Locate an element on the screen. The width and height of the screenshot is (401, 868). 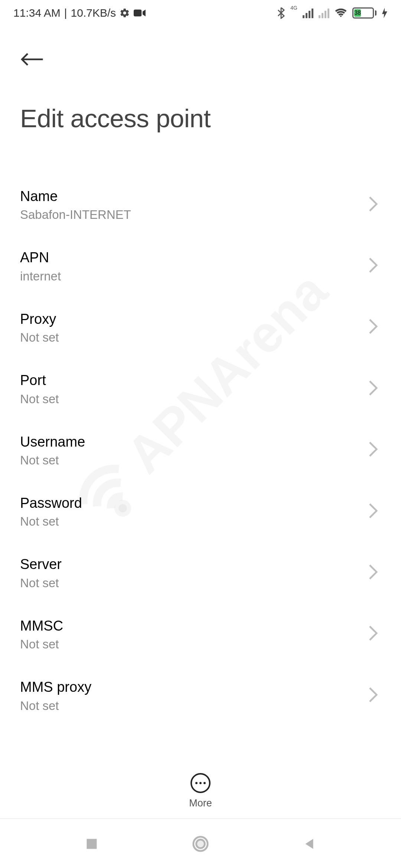
setting-row-apn: APN internet is located at coordinates (200, 266).